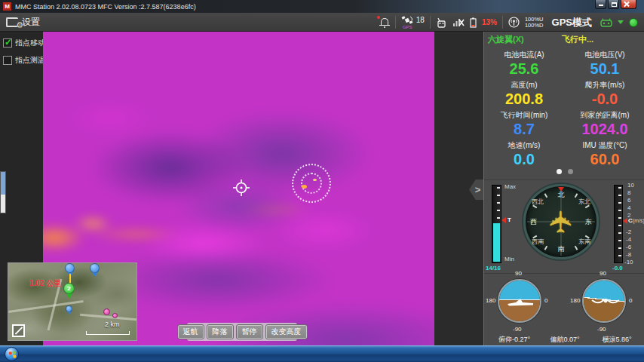  What do you see at coordinates (322, 6) in the screenshot?
I see `window-titlebar: M MMC Station 2.02.08.0723 MFC Version :…` at bounding box center [322, 6].